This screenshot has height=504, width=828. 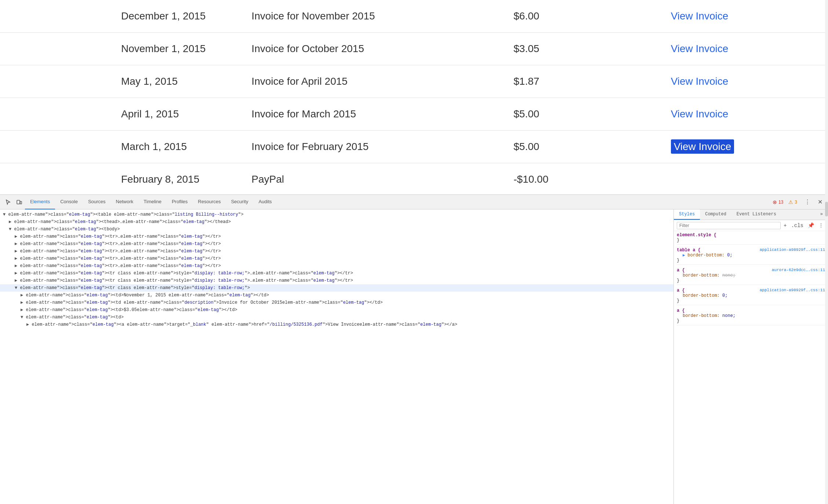 I want to click on styles-content: element.style {}application-a98929f….css…, so click(x=751, y=364).